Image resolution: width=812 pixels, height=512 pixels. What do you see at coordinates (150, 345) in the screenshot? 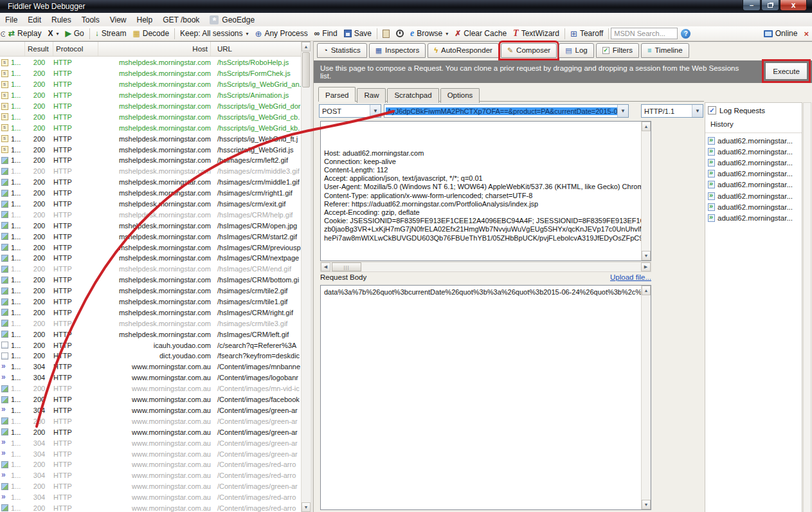
I see `table-row: 1... 200 HTTP icauh.youdao.com /c/search…` at bounding box center [150, 345].